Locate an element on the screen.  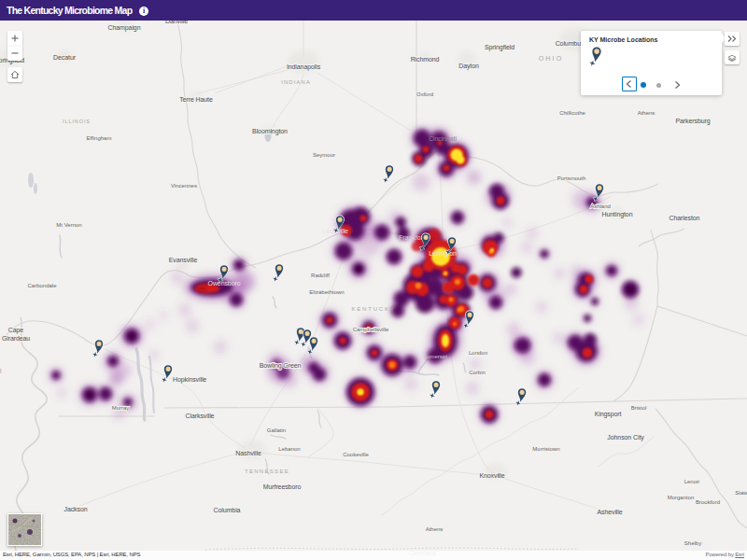
svg-text: Vincennes is located at coordinates (184, 186).